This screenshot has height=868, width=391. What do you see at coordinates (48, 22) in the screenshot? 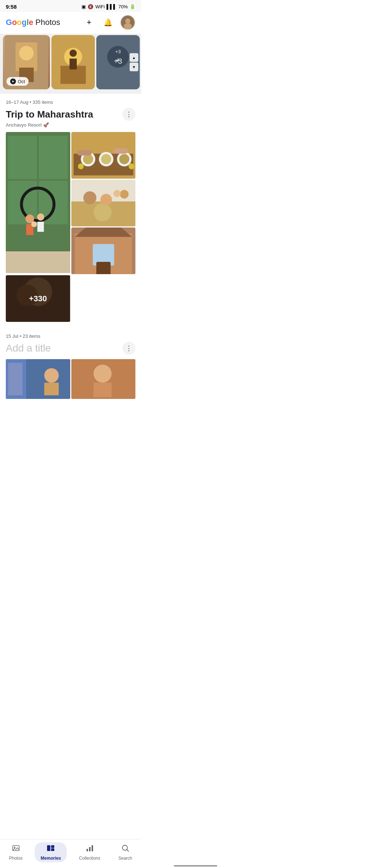
I see `logo-photos-text: Photos` at bounding box center [48, 22].